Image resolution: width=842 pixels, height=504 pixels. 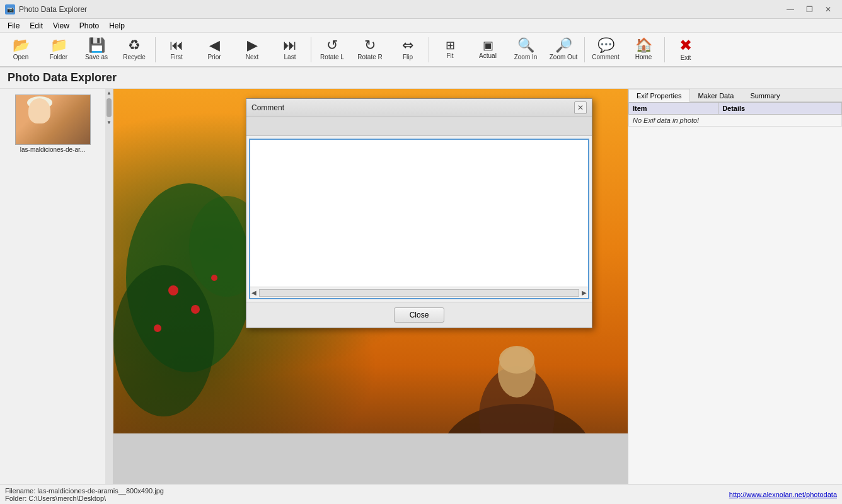 What do you see at coordinates (62, 77) in the screenshot?
I see `page-title: Photo Data Explorer` at bounding box center [62, 77].